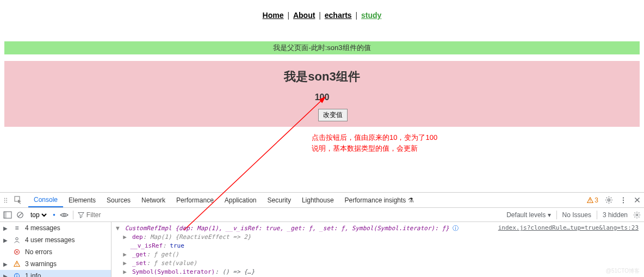 This screenshot has height=277, width=644. Describe the element at coordinates (637, 200) in the screenshot. I see `close-icon` at that location.